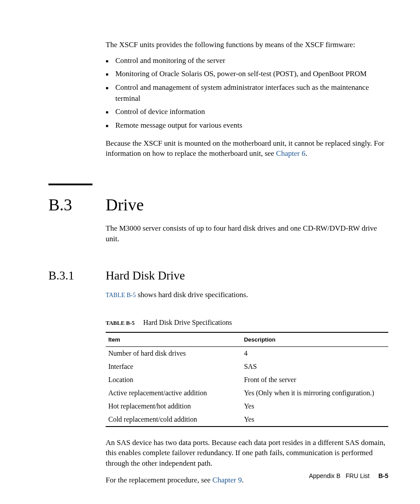 The height and width of the screenshot is (504, 420). Describe the element at coordinates (159, 480) in the screenshot. I see `text: For the replacement procedure, see` at that location.